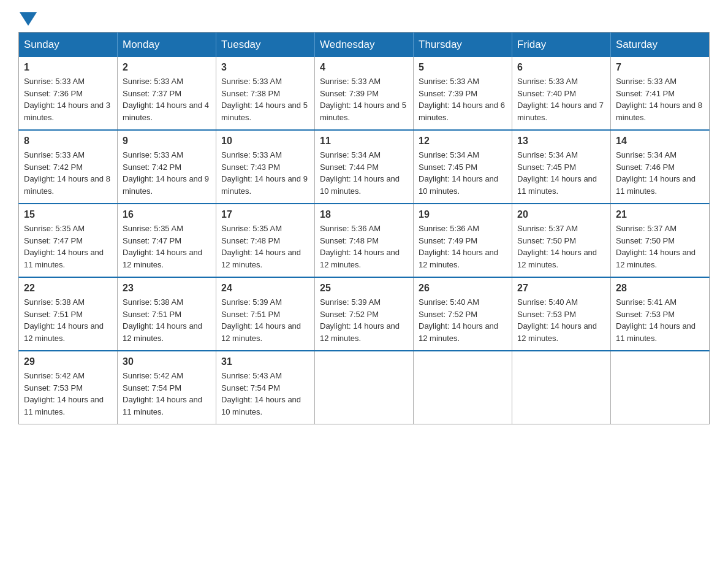  Describe the element at coordinates (561, 93) in the screenshot. I see `calendar-cell: 6 Sunrise: 5:33 AM Sunset: 7:40 PM Dayli…` at that location.